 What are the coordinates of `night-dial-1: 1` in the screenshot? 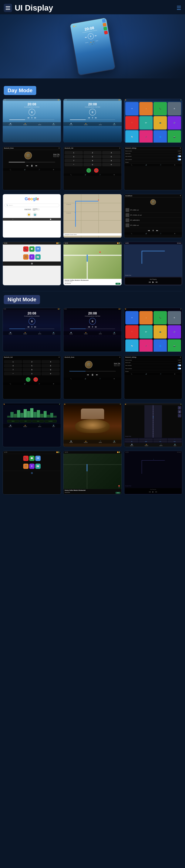 It's located at (13, 362).